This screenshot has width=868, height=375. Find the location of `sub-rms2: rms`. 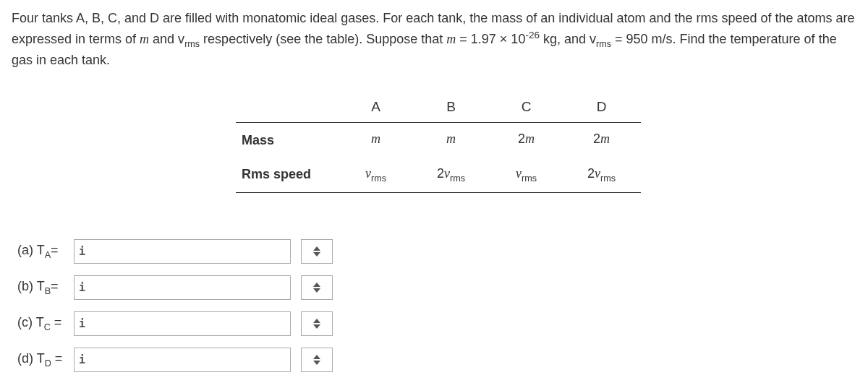

sub-rms2: rms is located at coordinates (603, 44).